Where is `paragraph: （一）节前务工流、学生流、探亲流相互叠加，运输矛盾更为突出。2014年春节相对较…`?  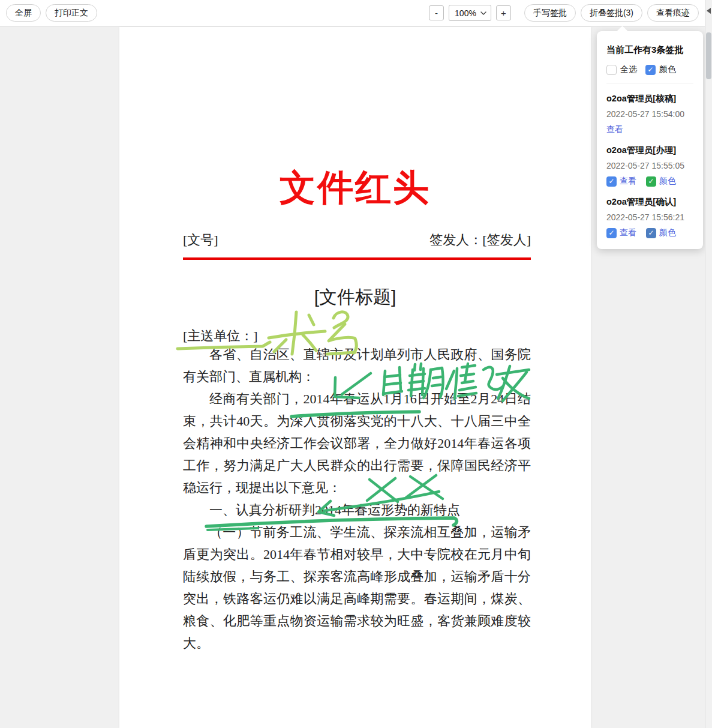
paragraph: （一）节前务工流、学生流、探亲流相互叠加，运输矛盾更为突出。2014年春节相对较… is located at coordinates (357, 588).